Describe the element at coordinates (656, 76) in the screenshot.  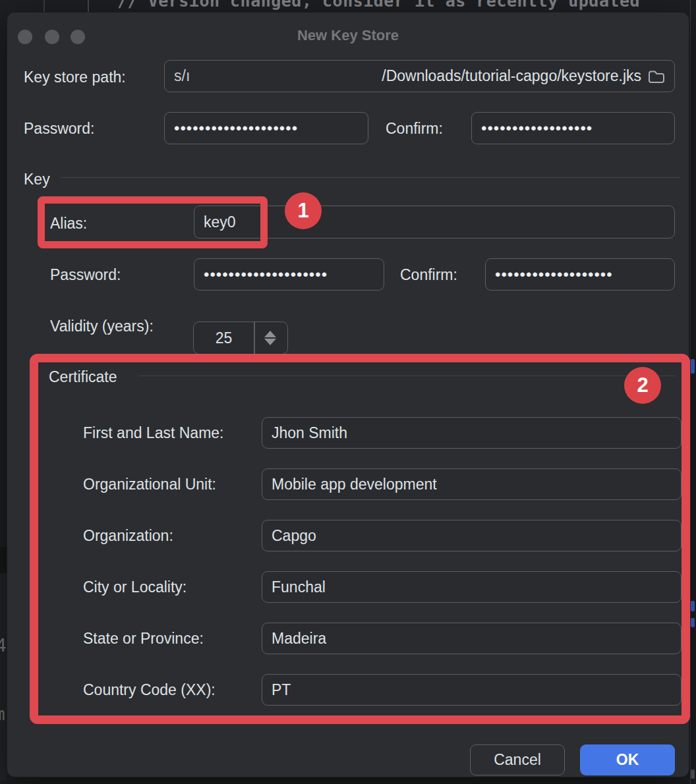
I see `folder-icon` at that location.